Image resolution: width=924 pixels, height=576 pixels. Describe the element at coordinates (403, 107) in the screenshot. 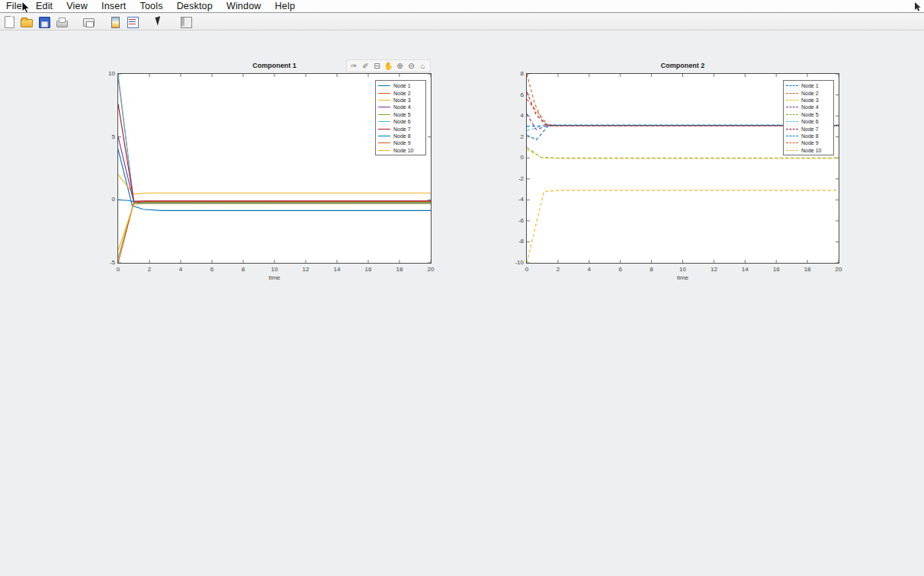

I see `legend-label: Node 4` at that location.